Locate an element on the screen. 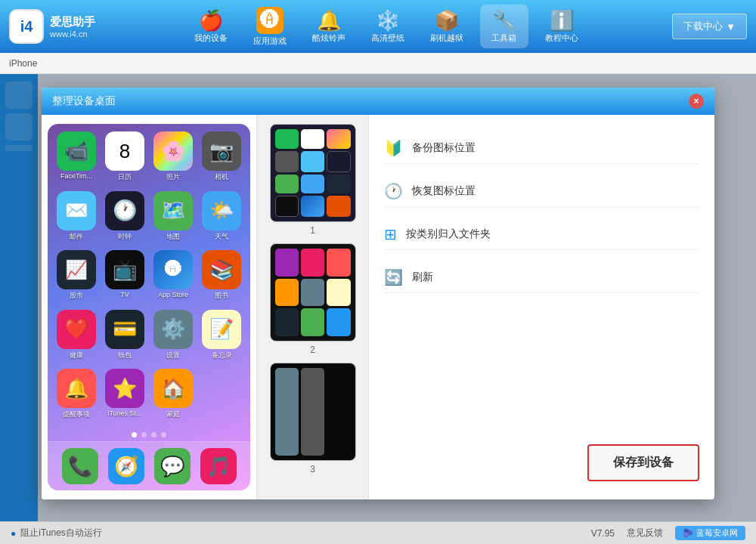 This screenshot has width=756, height=544. app-home: 🏠 家庭 is located at coordinates (173, 397).